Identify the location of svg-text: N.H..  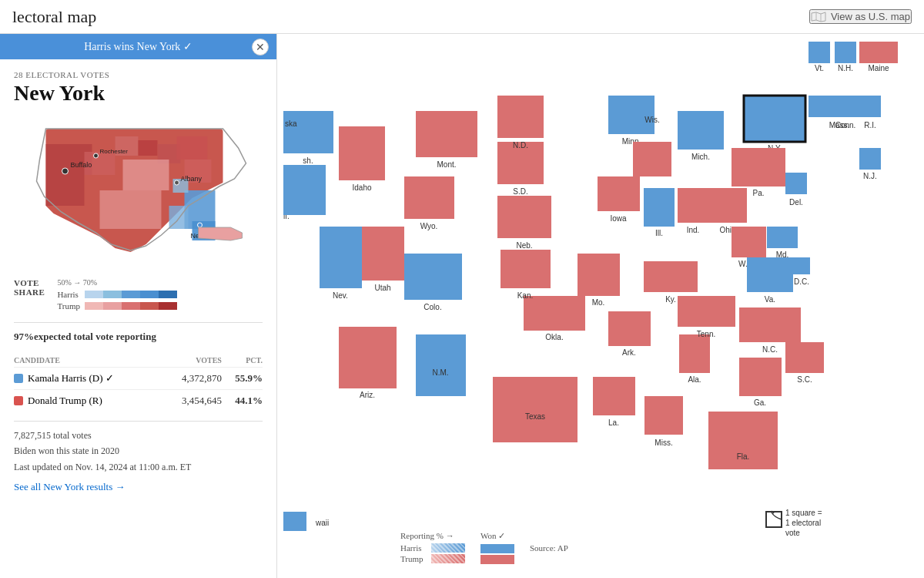
(845, 68).